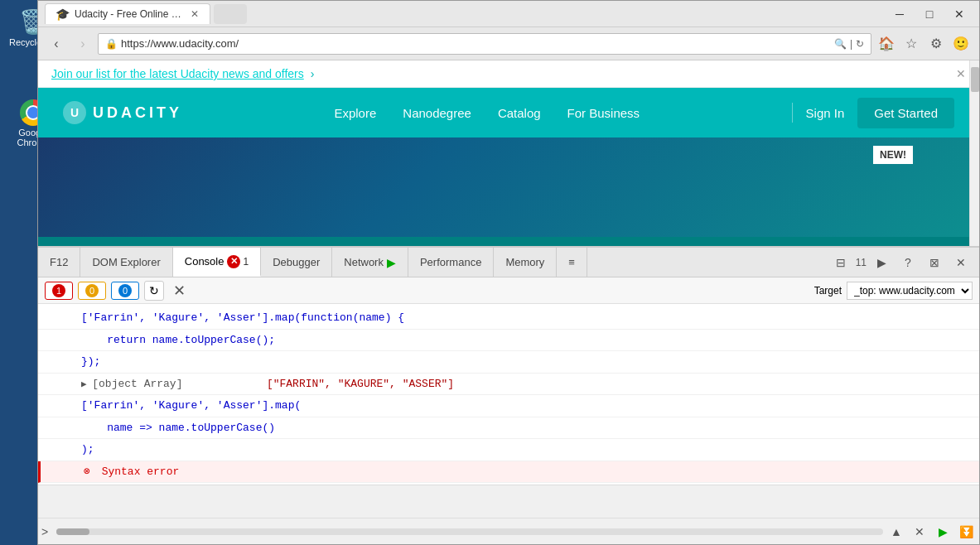 The height and width of the screenshot is (545, 980). Describe the element at coordinates (86, 384) in the screenshot. I see `expand-arrow-icon: ▶` at that location.